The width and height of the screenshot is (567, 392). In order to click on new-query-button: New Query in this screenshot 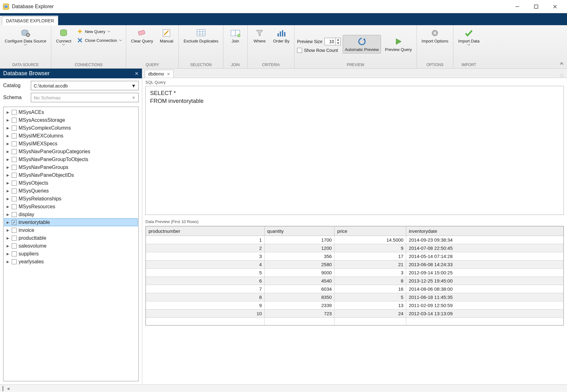, I will do `click(99, 31)`.